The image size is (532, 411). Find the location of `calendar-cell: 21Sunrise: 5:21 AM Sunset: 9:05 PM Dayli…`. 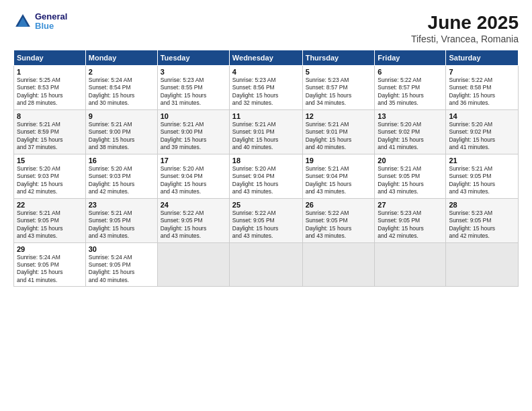

calendar-cell: 21Sunrise: 5:21 AM Sunset: 9:05 PM Dayli… is located at coordinates (482, 176).